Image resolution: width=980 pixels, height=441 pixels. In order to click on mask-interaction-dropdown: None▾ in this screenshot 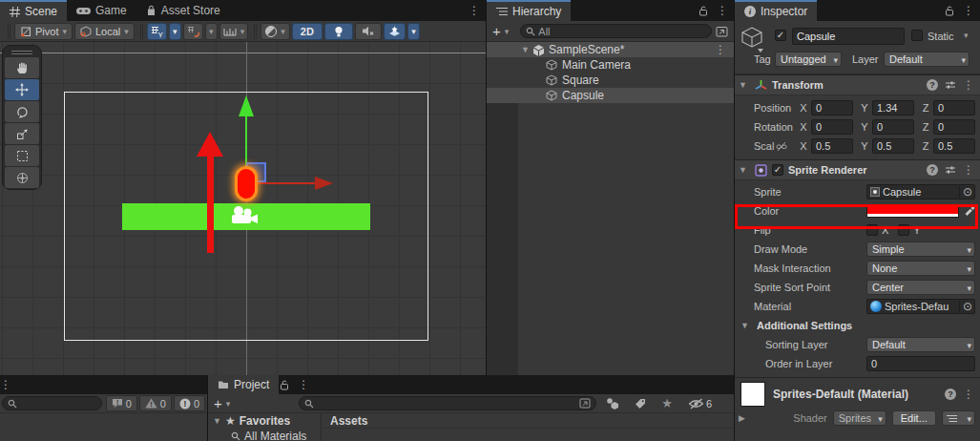, I will do `click(921, 268)`.